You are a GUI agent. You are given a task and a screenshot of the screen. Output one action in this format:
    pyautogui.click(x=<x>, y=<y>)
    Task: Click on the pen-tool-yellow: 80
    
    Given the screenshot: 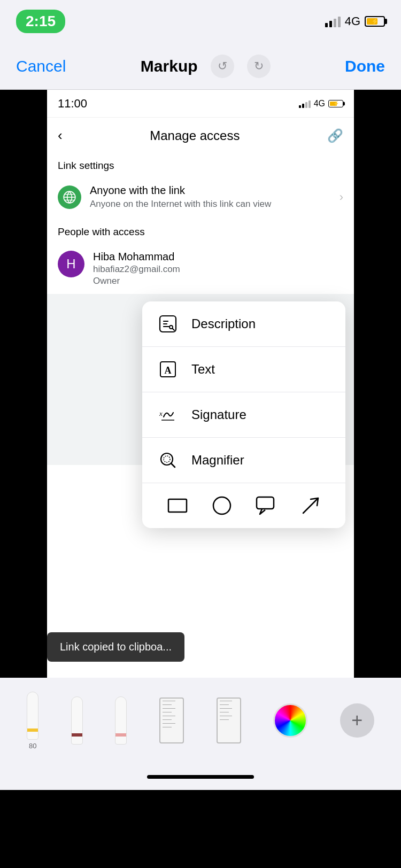 What is the action you would take?
    pyautogui.click(x=33, y=720)
    